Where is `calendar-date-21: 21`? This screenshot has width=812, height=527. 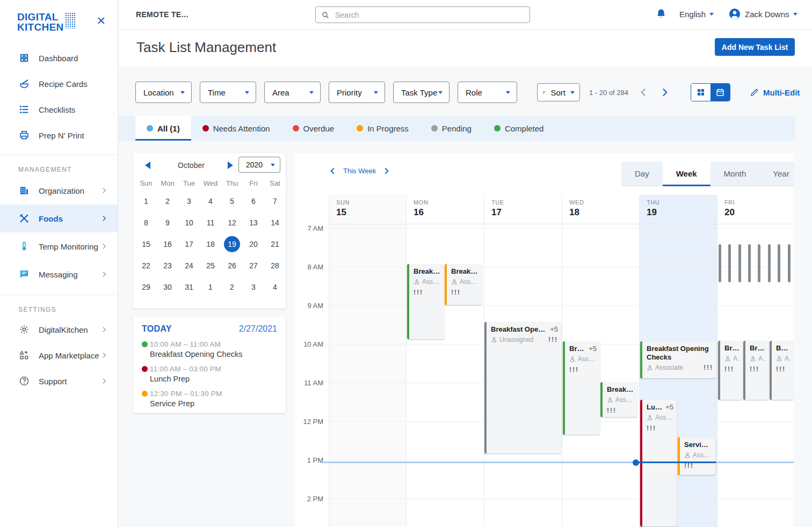 calendar-date-21: 21 is located at coordinates (275, 244).